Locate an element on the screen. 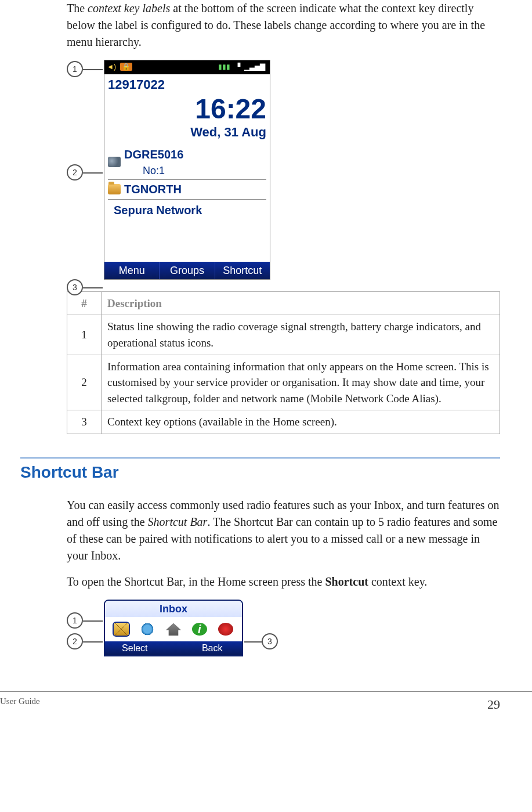  shortcut-softkey-back: Back is located at coordinates (212, 648).